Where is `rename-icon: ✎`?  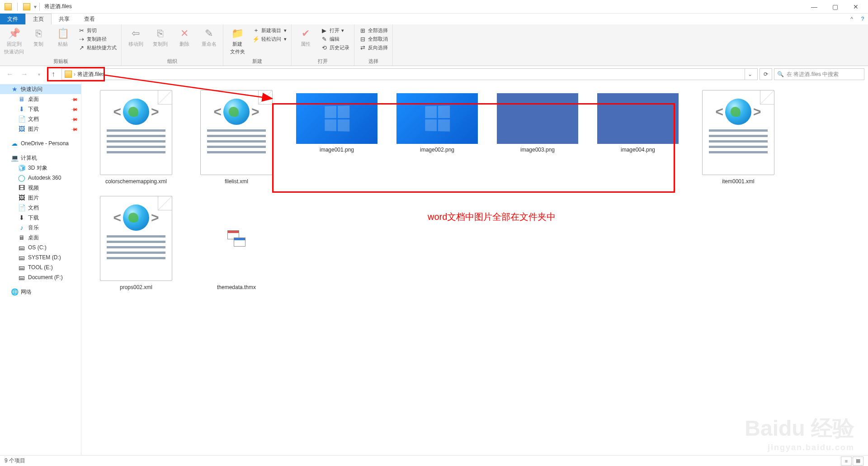 rename-icon: ✎ is located at coordinates (209, 33).